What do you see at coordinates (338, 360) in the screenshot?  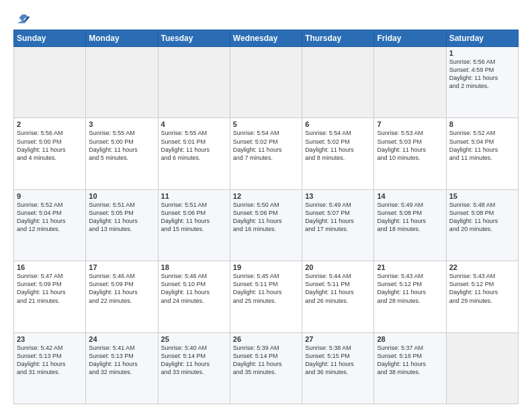 I see `day-info: Sunrise: 5:38 AM Sunset: 5:15 PM Dayligh…` at bounding box center [338, 360].